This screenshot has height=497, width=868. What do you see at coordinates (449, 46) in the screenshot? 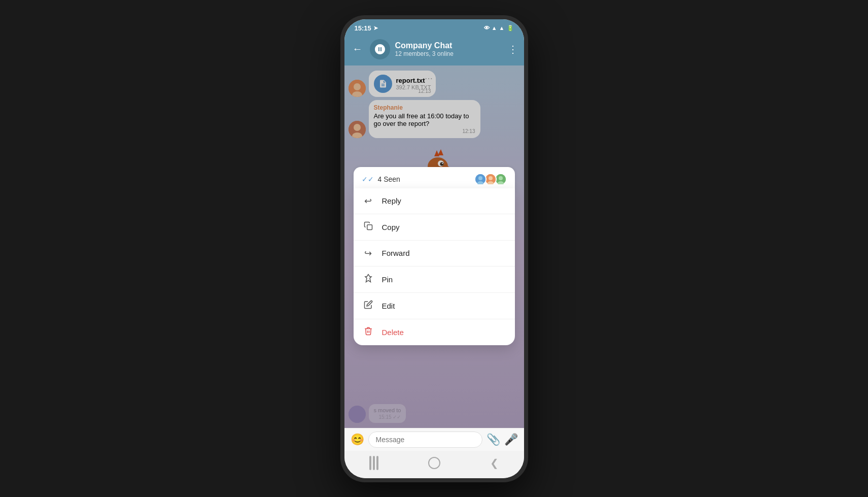
I see `chat-title: Company Chat` at bounding box center [449, 46].